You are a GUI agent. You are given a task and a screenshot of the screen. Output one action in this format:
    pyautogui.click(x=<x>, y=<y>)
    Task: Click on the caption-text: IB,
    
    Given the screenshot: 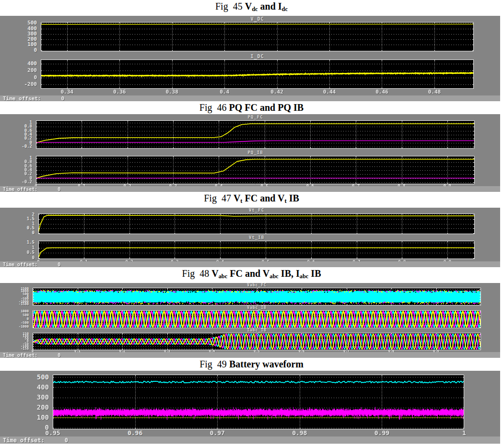 What is the action you would take?
    pyautogui.click(x=287, y=273)
    